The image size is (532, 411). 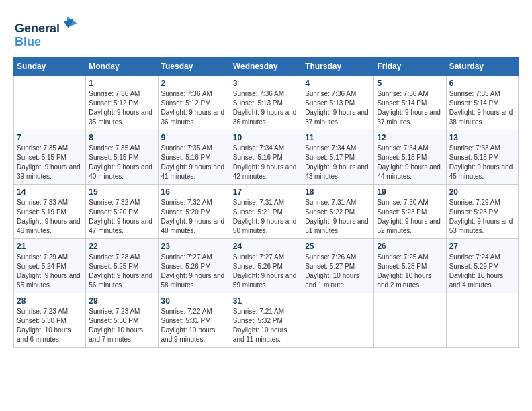 What do you see at coordinates (266, 266) in the screenshot?
I see `calendar-cell: 24Sunrise: 7:27 AMSunset: 5:26 PMDayligh…` at bounding box center [266, 266].